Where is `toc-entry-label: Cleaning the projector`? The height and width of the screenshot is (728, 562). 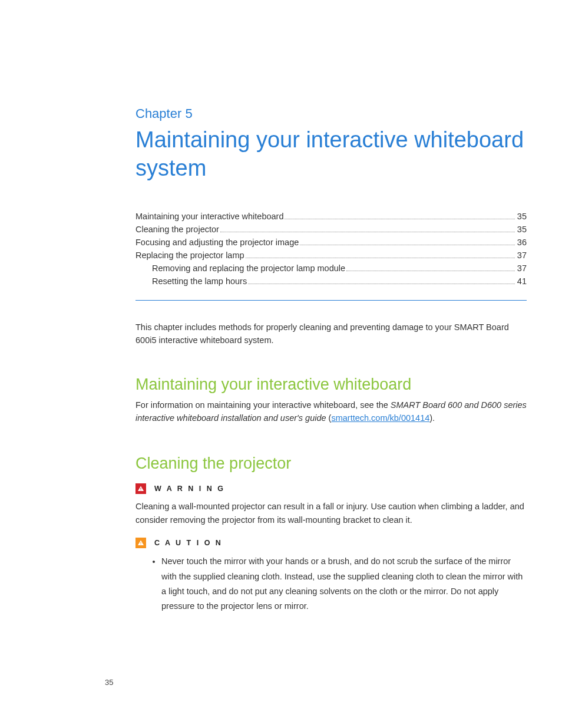
toc-entry-label: Cleaning the projector is located at coordinates (177, 229).